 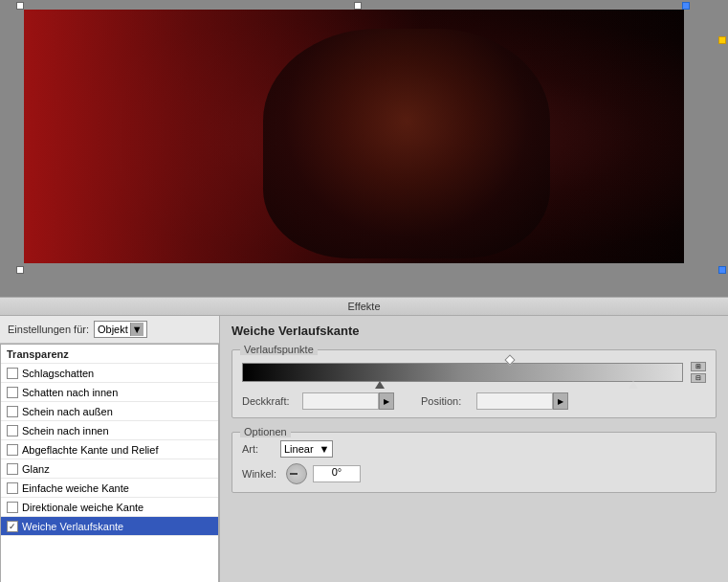 I want to click on settings-dropdown-value: Objekt, so click(x=113, y=329).